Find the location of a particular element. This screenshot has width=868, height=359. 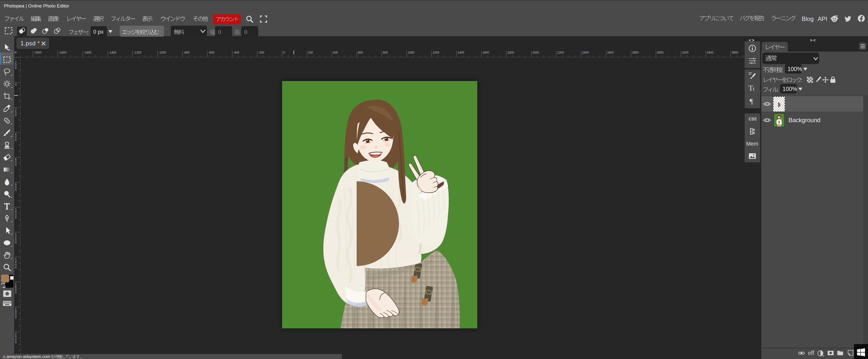

svg-text: -600 is located at coordinates (211, 53).